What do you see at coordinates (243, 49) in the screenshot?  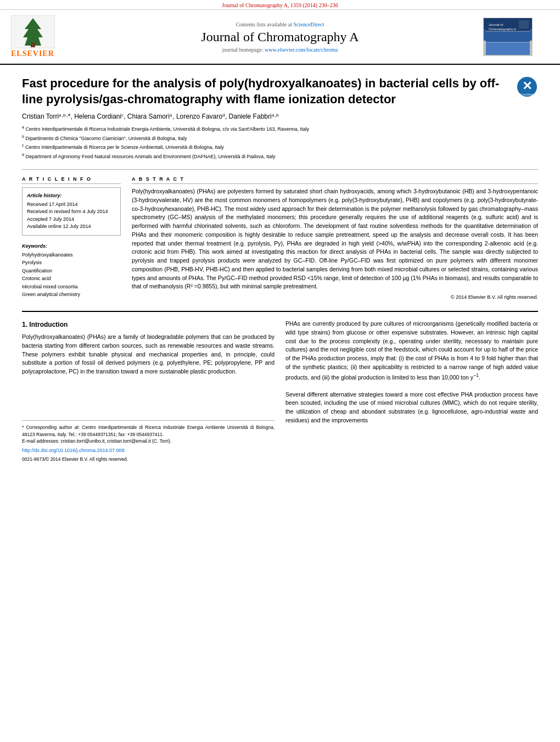 I see `homepage-label: journal homepage:` at bounding box center [243, 49].